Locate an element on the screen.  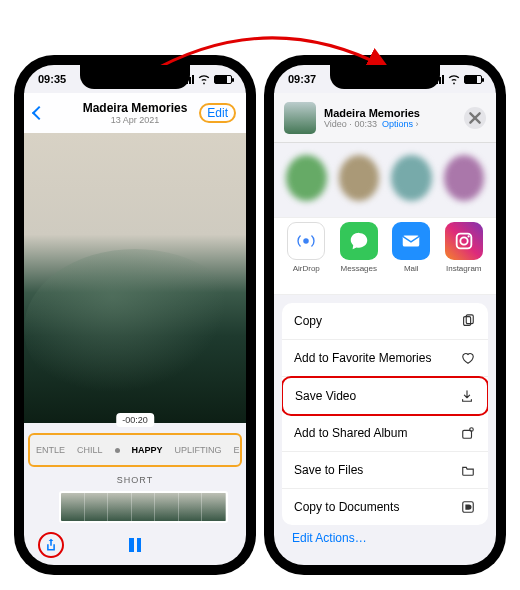
action-label: Copy is located at coordinates (308, 321).